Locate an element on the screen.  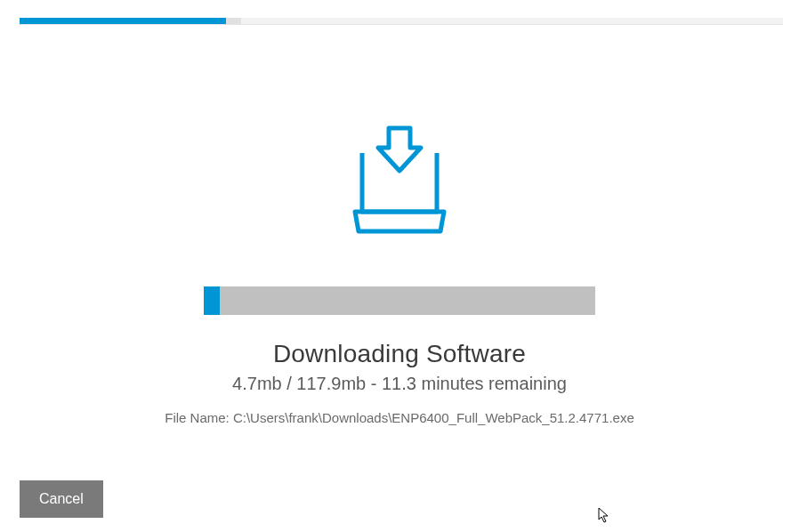
wizard-progress-track is located at coordinates (233, 21).